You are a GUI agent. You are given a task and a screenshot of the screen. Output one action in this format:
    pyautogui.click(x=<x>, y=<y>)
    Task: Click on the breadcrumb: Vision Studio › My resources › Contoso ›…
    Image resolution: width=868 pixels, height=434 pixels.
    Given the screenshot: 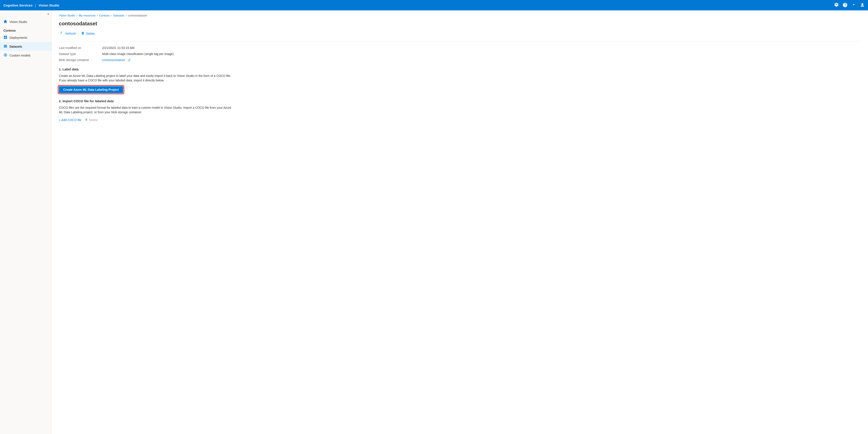 What is the action you would take?
    pyautogui.click(x=460, y=16)
    